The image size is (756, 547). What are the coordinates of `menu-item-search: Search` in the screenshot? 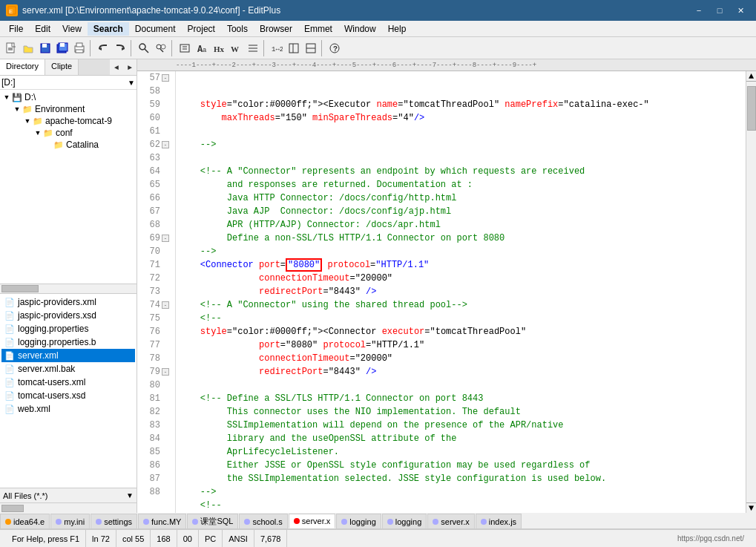 It's located at (108, 29).